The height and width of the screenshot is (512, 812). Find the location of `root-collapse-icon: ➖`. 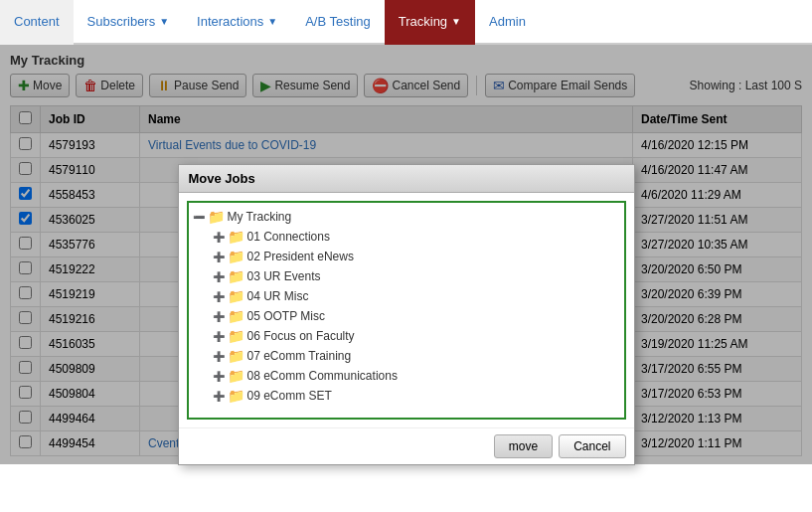

root-collapse-icon: ➖ is located at coordinates (199, 217).